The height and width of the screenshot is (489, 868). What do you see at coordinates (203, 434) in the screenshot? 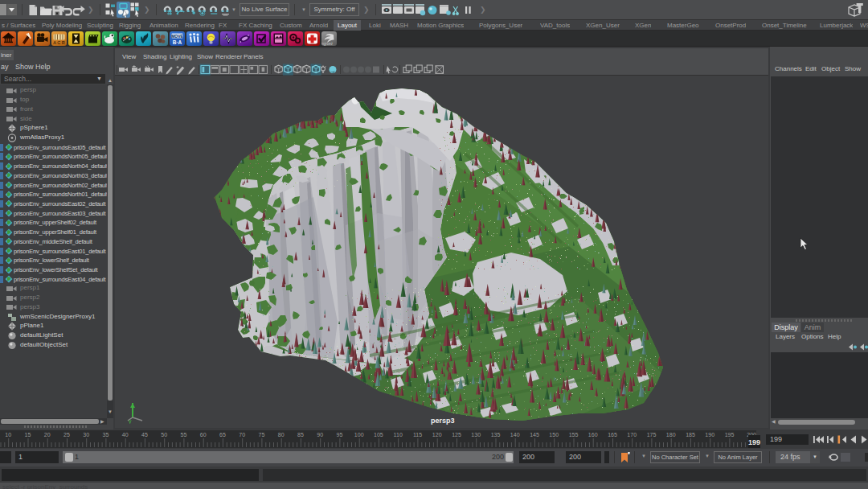
I see `svg-text: 60` at bounding box center [203, 434].